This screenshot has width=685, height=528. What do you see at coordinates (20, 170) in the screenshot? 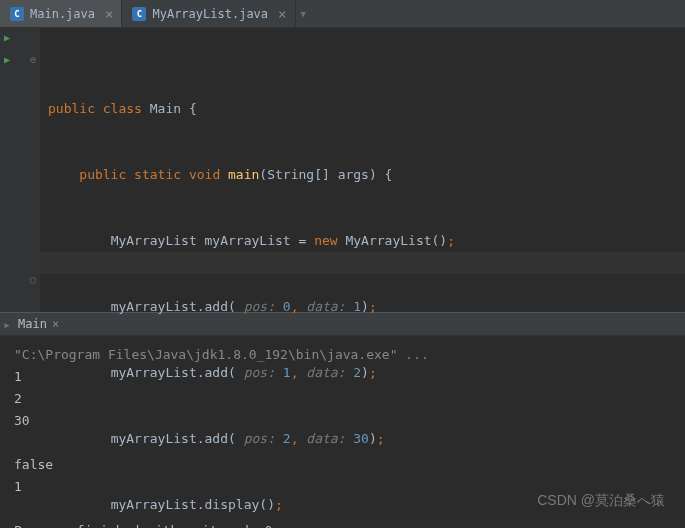
I see `gutter: ▶ ▶ ⊖ ○` at bounding box center [20, 170].